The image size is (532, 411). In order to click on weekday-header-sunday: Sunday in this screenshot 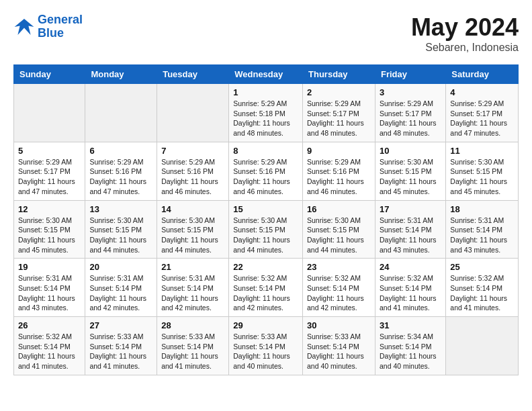, I will do `click(50, 75)`.